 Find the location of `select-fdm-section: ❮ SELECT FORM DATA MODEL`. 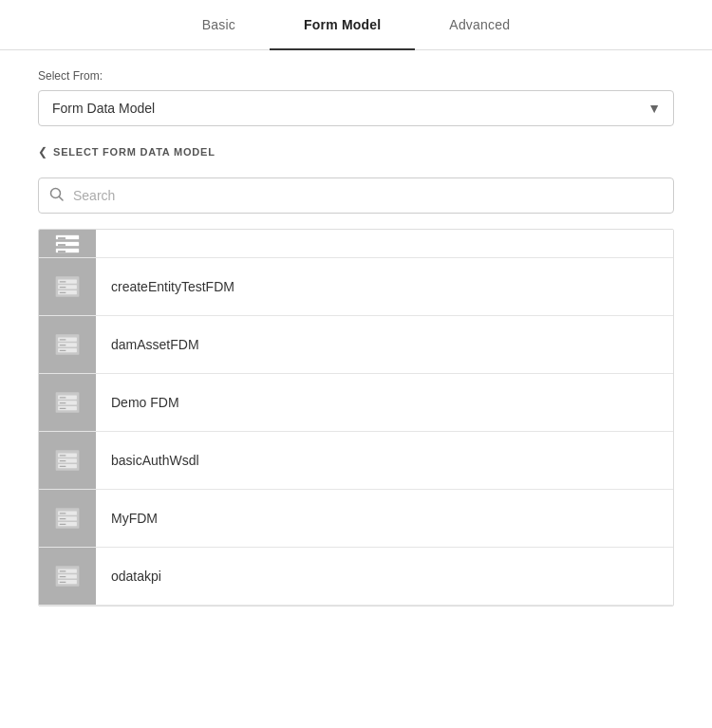

select-fdm-section: ❮ SELECT FORM DATA MODEL is located at coordinates (356, 152).